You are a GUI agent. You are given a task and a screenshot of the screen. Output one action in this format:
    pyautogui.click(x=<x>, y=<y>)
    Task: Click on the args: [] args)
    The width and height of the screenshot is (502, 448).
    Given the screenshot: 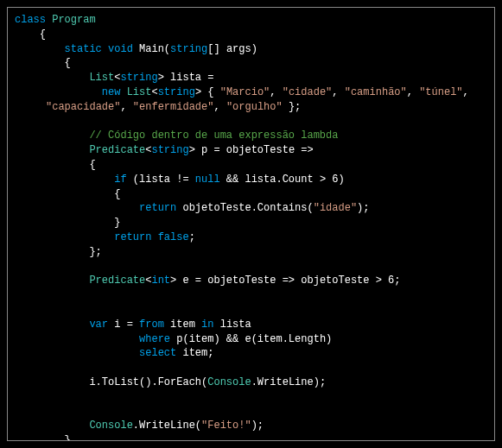 What is the action you would take?
    pyautogui.click(x=232, y=49)
    